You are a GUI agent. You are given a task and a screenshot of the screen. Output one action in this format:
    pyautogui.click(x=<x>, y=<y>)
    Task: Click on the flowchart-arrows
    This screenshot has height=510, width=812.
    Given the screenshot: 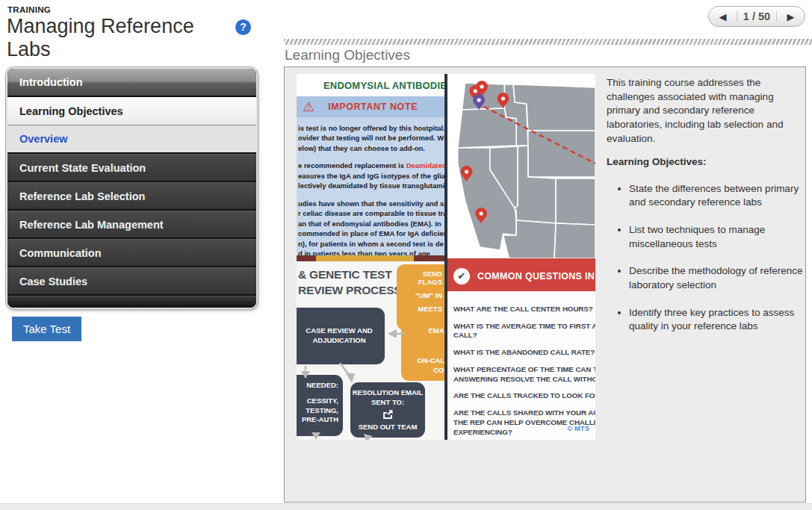 What is the action you would take?
    pyautogui.click(x=371, y=351)
    